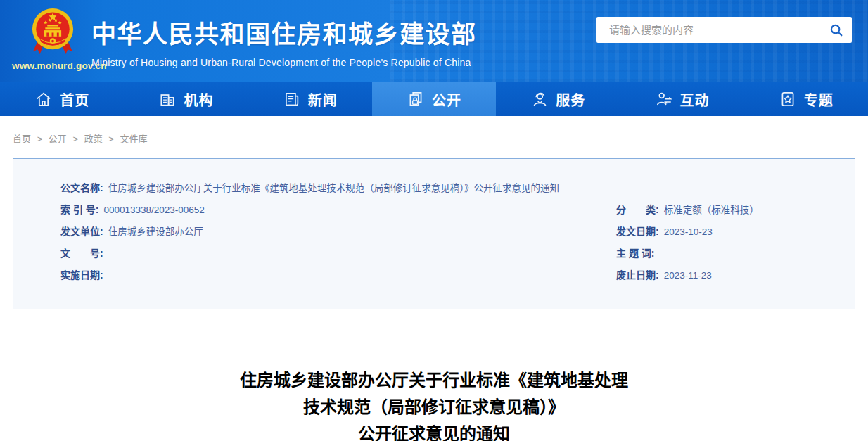 Image resolution: width=868 pixels, height=441 pixels. What do you see at coordinates (688, 232) in the screenshot?
I see `meta-value: 2023-10-23` at bounding box center [688, 232].